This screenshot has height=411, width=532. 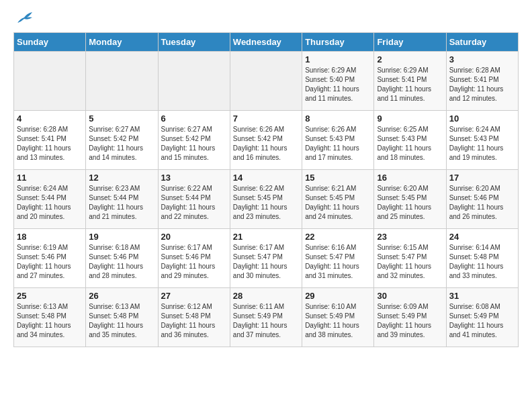 I want to click on sunrise-label: Sunrise: 6:23 AM, so click(x=114, y=188).